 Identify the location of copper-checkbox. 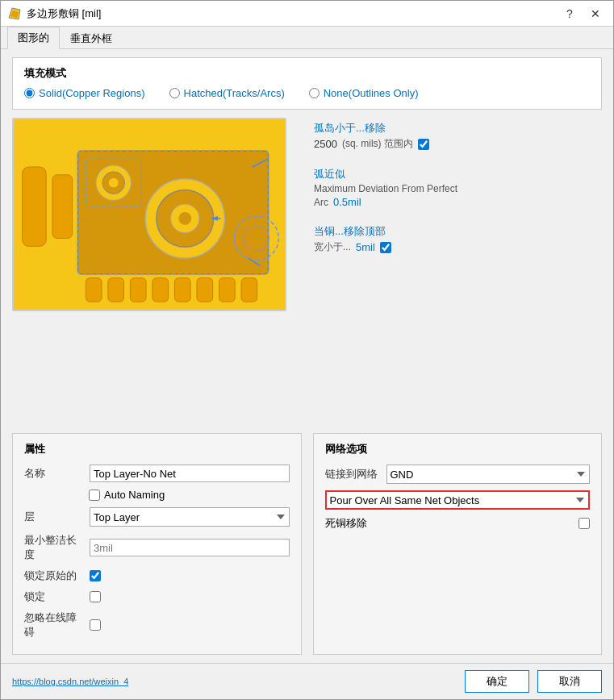
(386, 248).